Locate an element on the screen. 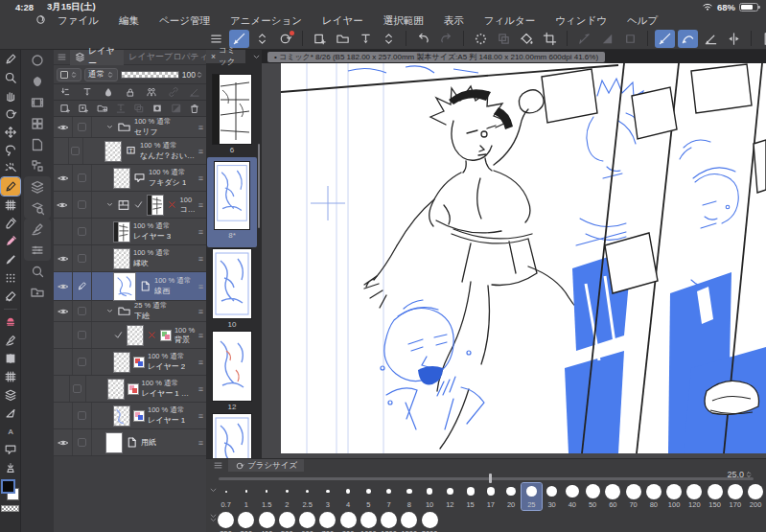  merge-disabled-icon is located at coordinates (139, 108).